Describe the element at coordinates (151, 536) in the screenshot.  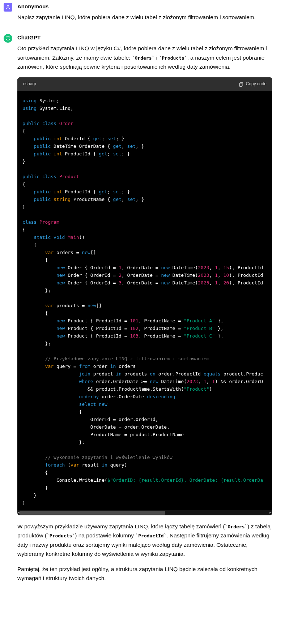
I see `inline-code-productid: `ProductId`` at that location.